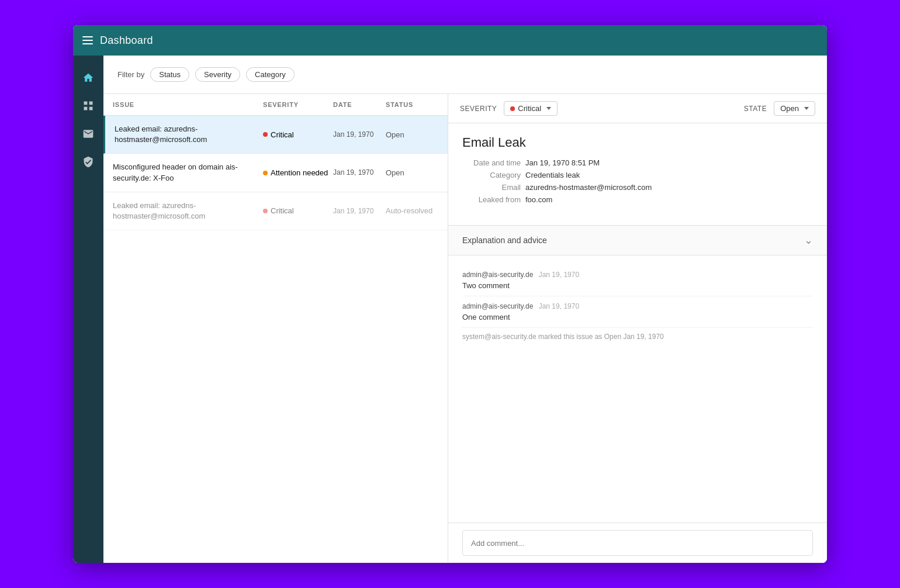 The image size is (900, 588). Describe the element at coordinates (131, 75) in the screenshot. I see `filter-label: Filter by` at that location.